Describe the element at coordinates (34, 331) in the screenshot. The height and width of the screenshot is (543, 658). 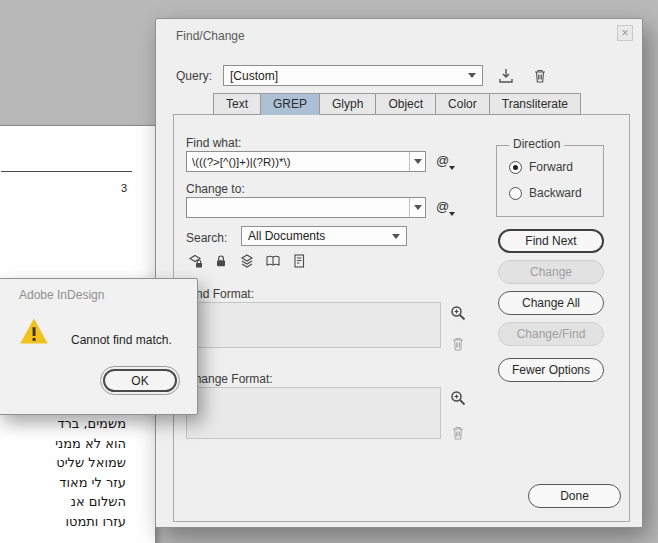
I see `warning-icon` at that location.